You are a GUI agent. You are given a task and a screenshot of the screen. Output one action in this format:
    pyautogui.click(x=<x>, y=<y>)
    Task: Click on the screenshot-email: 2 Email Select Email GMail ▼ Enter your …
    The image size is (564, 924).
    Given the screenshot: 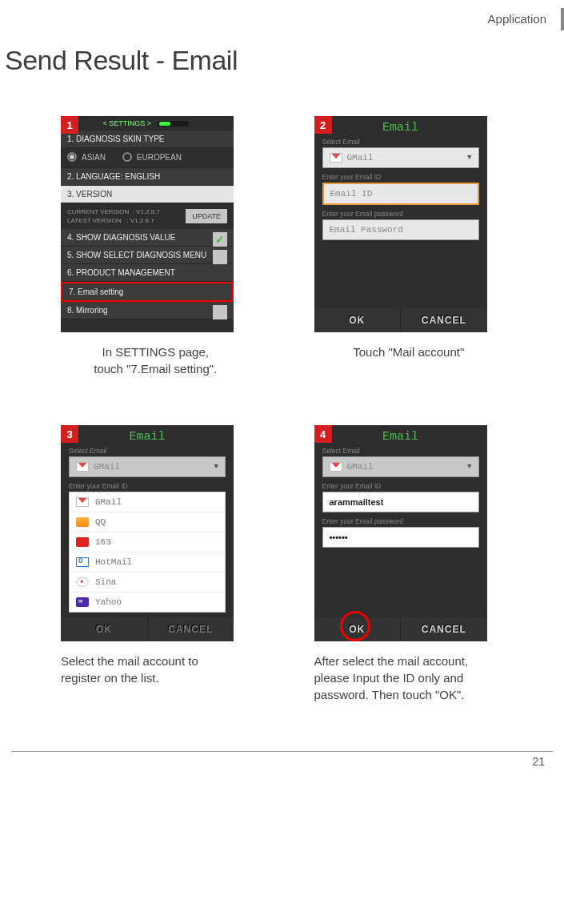 What is the action you would take?
    pyautogui.click(x=401, y=224)
    